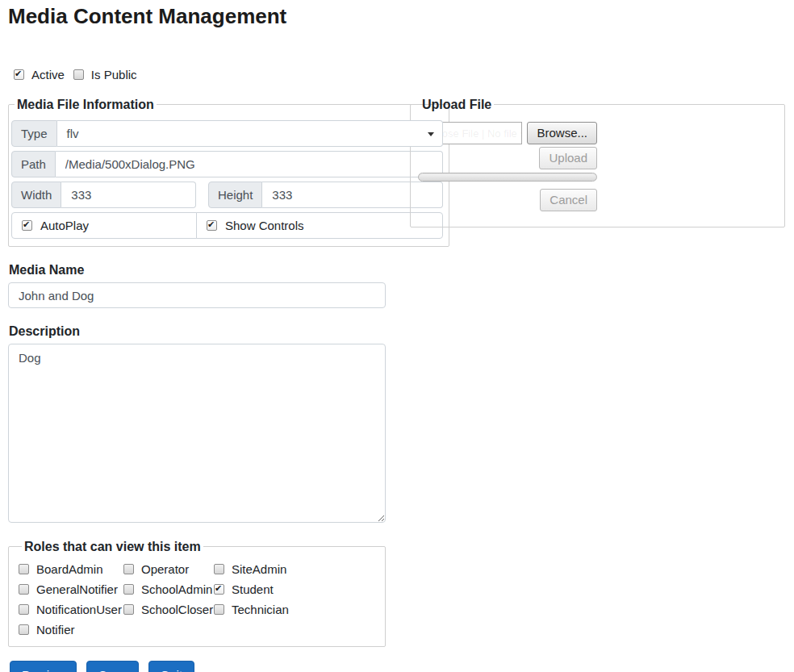 The width and height of the screenshot is (794, 672). Describe the element at coordinates (169, 610) in the screenshot. I see `role-item-schoolcloser: SchoolCloser` at that location.